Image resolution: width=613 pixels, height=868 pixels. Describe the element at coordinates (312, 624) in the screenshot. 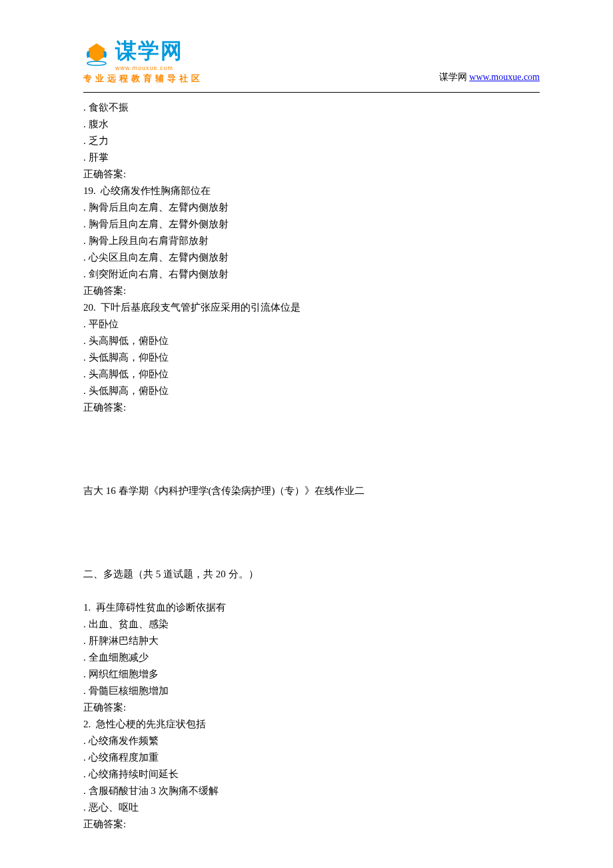

I see `text-line: . 出血、贫血、感染` at that location.